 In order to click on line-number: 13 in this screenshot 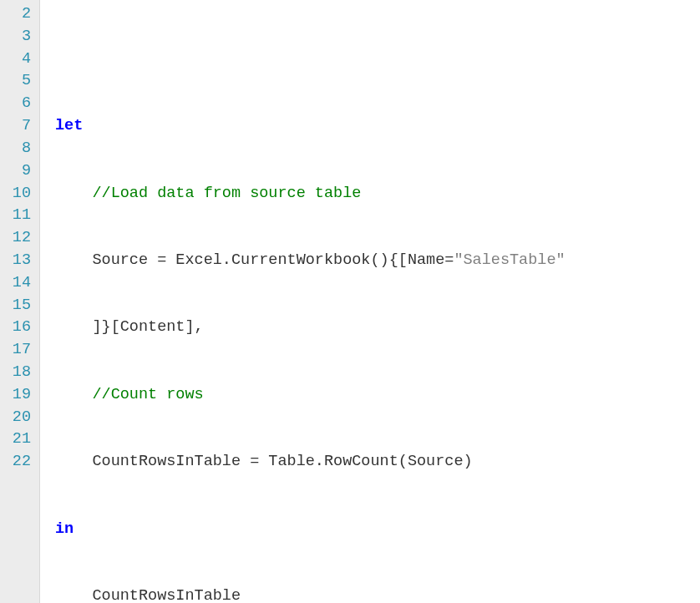, I will do `click(18, 261)`.